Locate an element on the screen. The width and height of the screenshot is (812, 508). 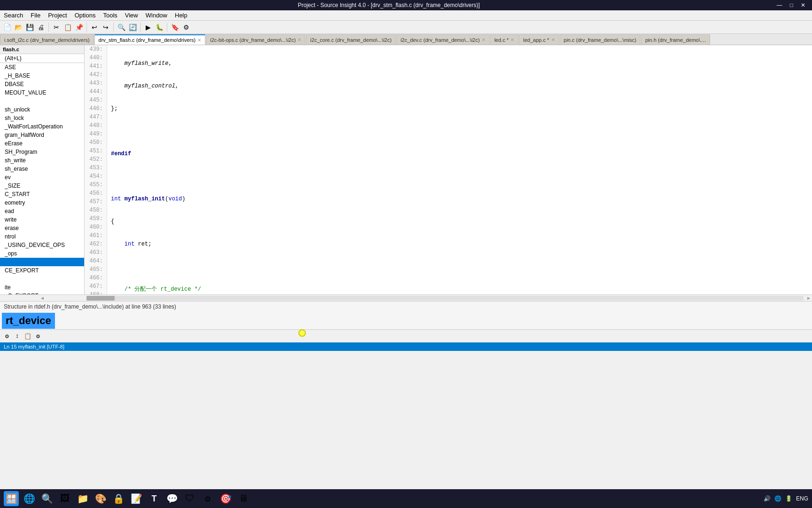
tab-5: led.c * ✕ is located at coordinates (505, 40).